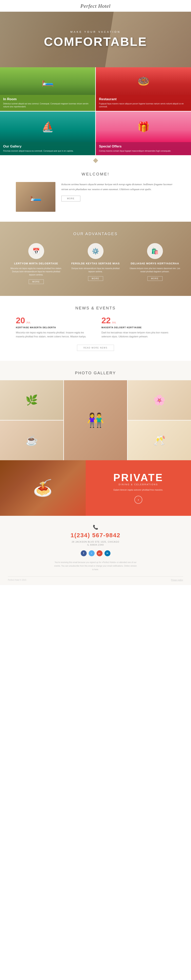  Describe the element at coordinates (155, 278) in the screenshot. I see `advantage-more-2: more` at that location.